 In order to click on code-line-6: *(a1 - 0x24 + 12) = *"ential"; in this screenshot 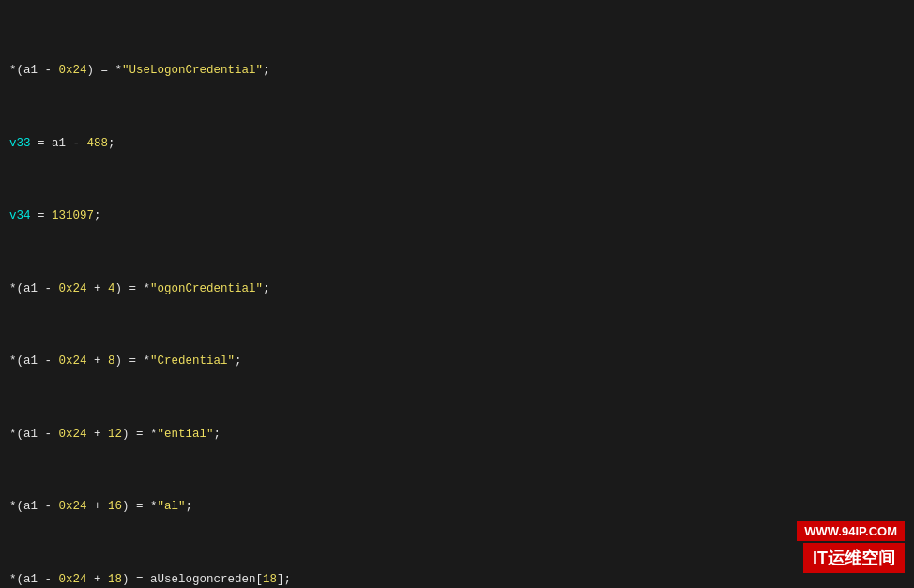, I will do `click(457, 435)`.